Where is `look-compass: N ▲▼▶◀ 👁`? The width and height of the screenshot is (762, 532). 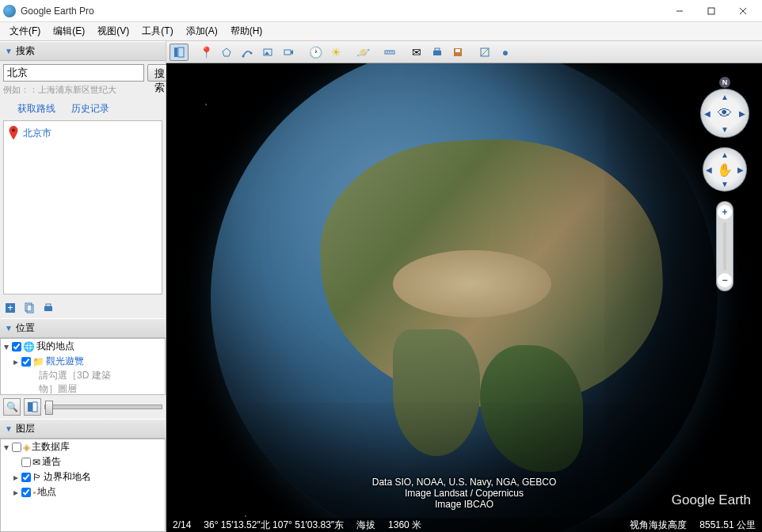 look-compass: N ▲▼▶◀ 👁 is located at coordinates (725, 113).